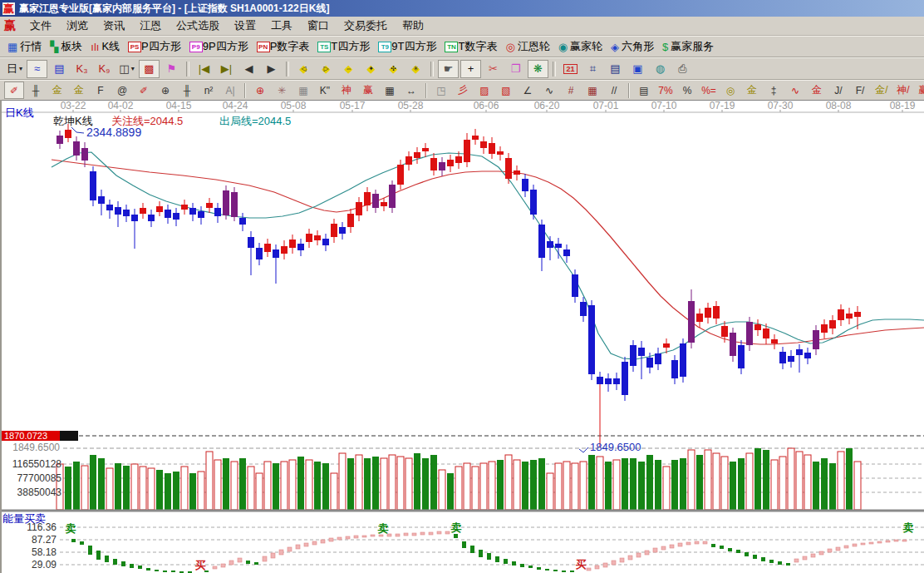 This screenshot has width=924, height=573. Describe the element at coordinates (150, 69) in the screenshot. I see `red-stamp-button: ▩` at that location.